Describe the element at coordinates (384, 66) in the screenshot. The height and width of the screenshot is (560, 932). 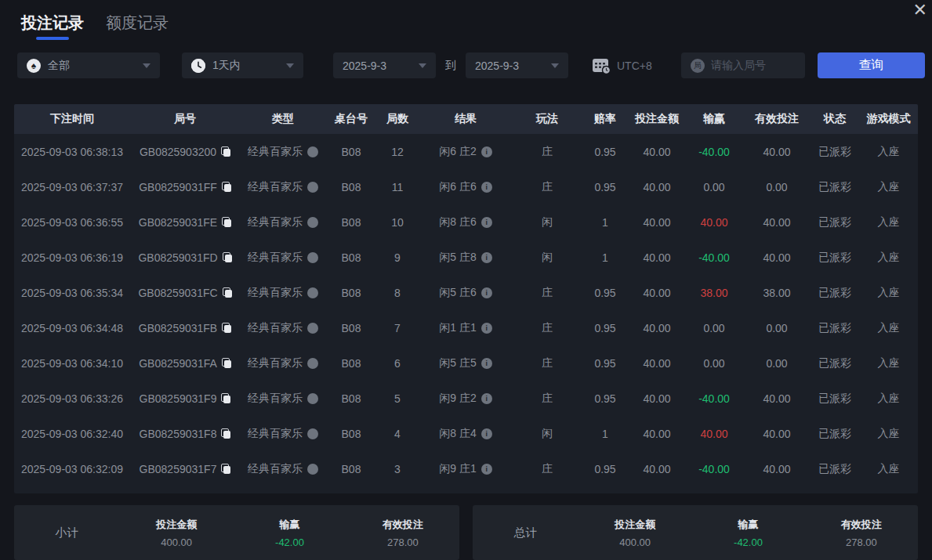
I see `date-from-dropdown: 2025-9-3` at that location.